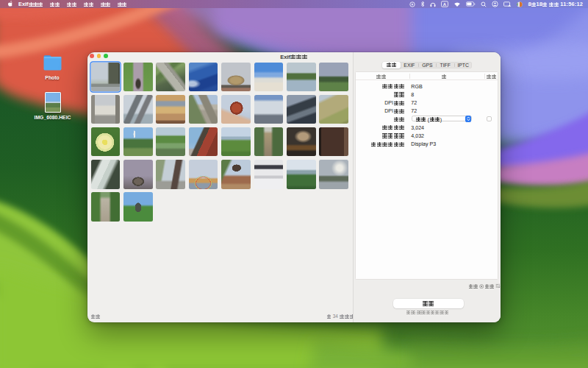 The width and height of the screenshot is (588, 368). Describe the element at coordinates (444, 4) in the screenshot. I see `svg-text: A` at that location.